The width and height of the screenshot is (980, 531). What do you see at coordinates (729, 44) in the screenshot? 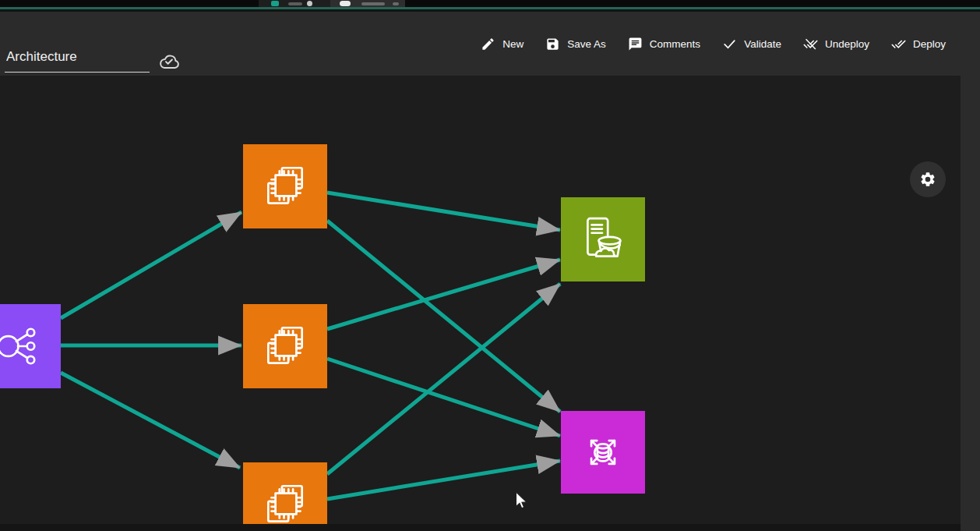
I see `check-icon` at bounding box center [729, 44].